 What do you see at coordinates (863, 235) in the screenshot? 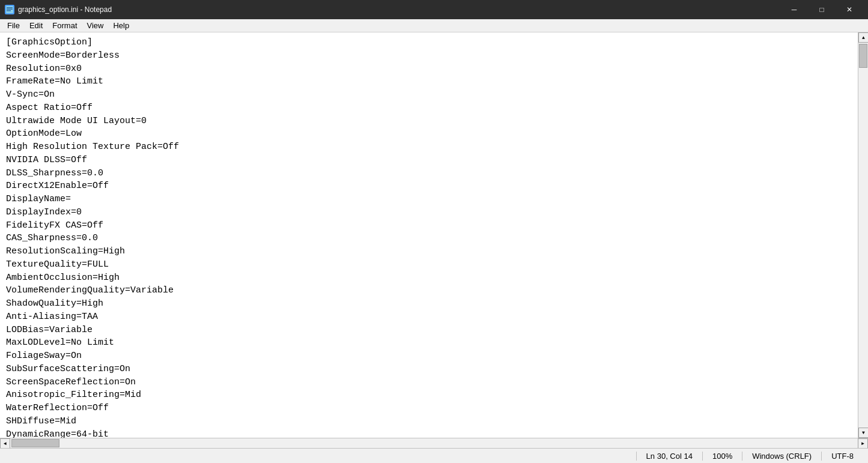
I see `scroll-track-vertical` at bounding box center [863, 235].